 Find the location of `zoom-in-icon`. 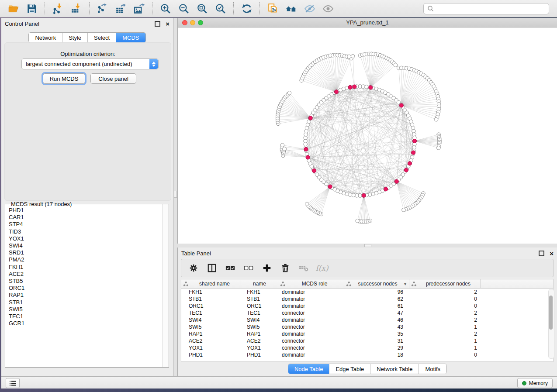

zoom-in-icon is located at coordinates (166, 9).